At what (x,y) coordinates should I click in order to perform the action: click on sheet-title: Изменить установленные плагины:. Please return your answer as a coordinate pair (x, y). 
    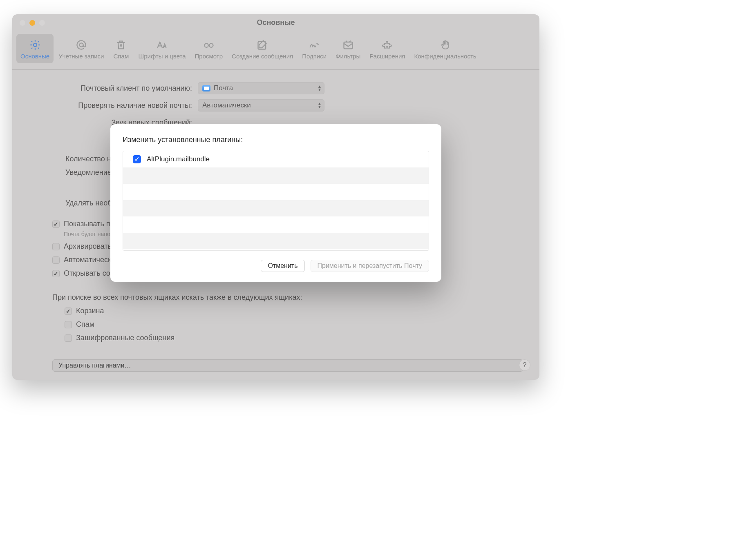
    Looking at the image, I should click on (276, 140).